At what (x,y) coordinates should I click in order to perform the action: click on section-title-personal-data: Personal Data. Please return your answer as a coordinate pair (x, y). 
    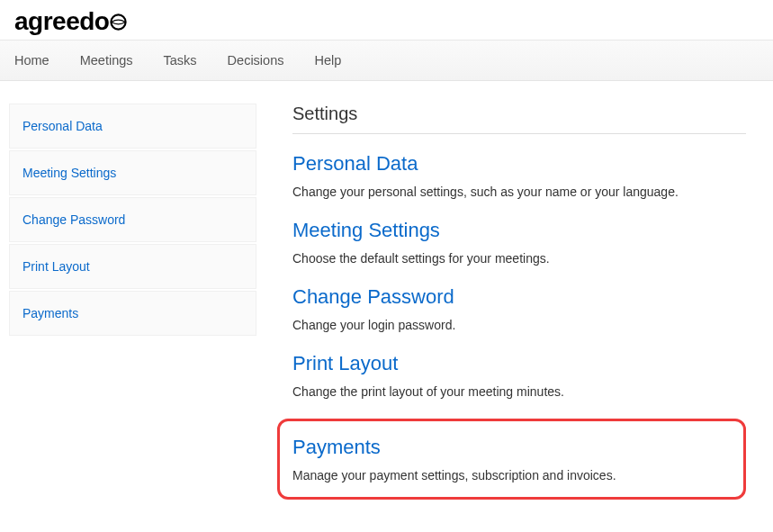
    Looking at the image, I should click on (519, 164).